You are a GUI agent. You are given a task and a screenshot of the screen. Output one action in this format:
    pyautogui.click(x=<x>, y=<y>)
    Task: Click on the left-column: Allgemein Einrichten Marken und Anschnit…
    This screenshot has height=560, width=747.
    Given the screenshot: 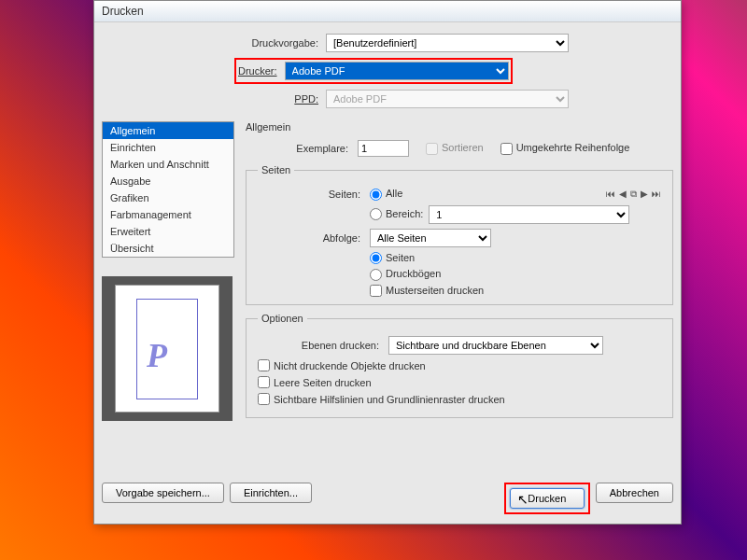 What is the action you would take?
    pyautogui.click(x=174, y=273)
    